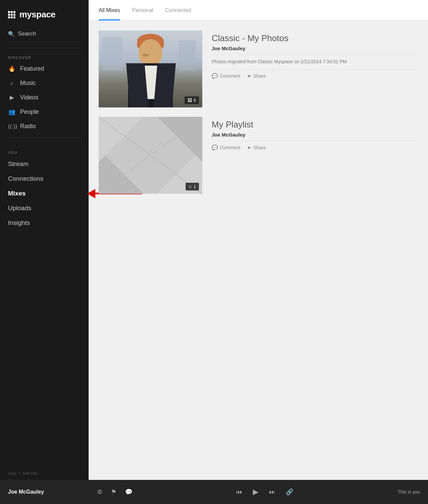 The width and height of the screenshot is (428, 504). Describe the element at coordinates (214, 492) in the screenshot. I see `player-bar: Joe McGauley ⚙ ⚑ 💬 ⏮ ▶ ⏭ 🔗 This is you` at that location.